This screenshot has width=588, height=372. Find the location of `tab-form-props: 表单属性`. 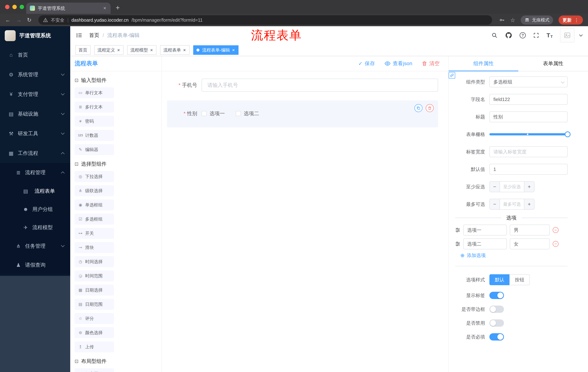

tab-form-props: 表单属性 is located at coordinates (553, 64).